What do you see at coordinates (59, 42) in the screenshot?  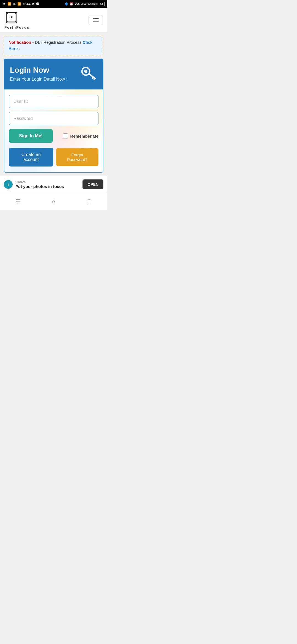 I see `notification-text: DLT Registration Process` at bounding box center [59, 42].